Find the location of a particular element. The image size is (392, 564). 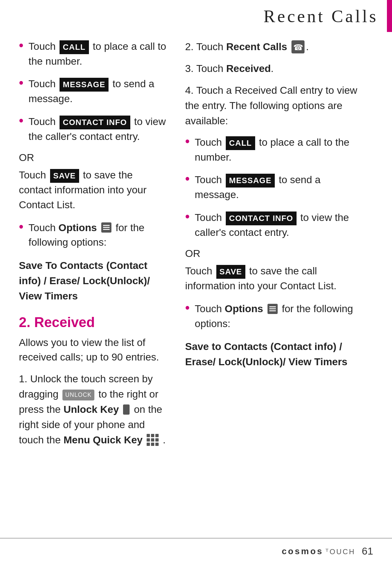

bullet-call-text: Touch CALL to place a call to the number… is located at coordinates (97, 54).